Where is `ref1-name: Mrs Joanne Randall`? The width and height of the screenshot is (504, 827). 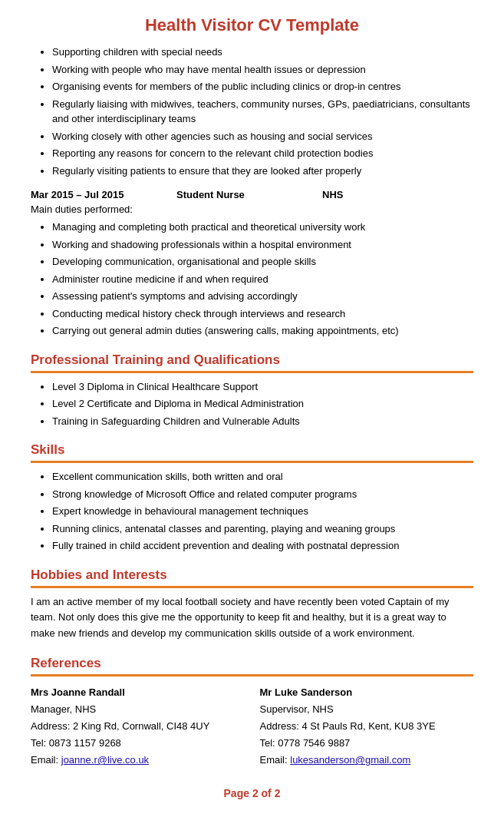 ref1-name: Mrs Joanne Randall is located at coordinates (138, 693).